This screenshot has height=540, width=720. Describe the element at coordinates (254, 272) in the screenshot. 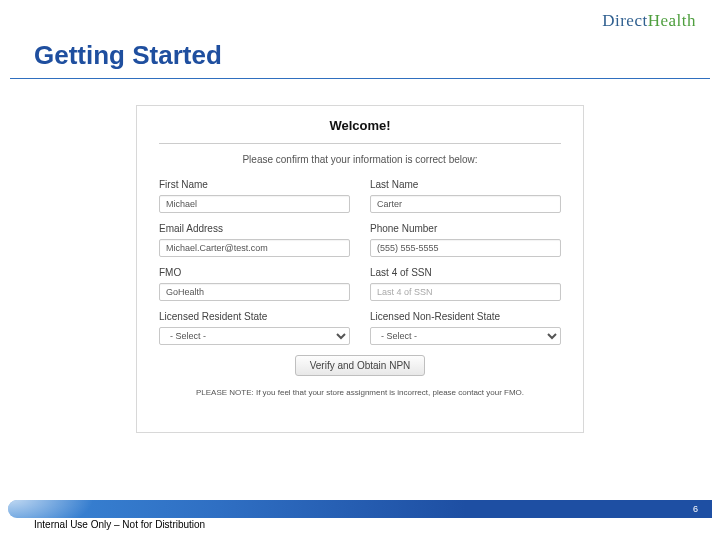

I see `fmo-label: FMO` at that location.